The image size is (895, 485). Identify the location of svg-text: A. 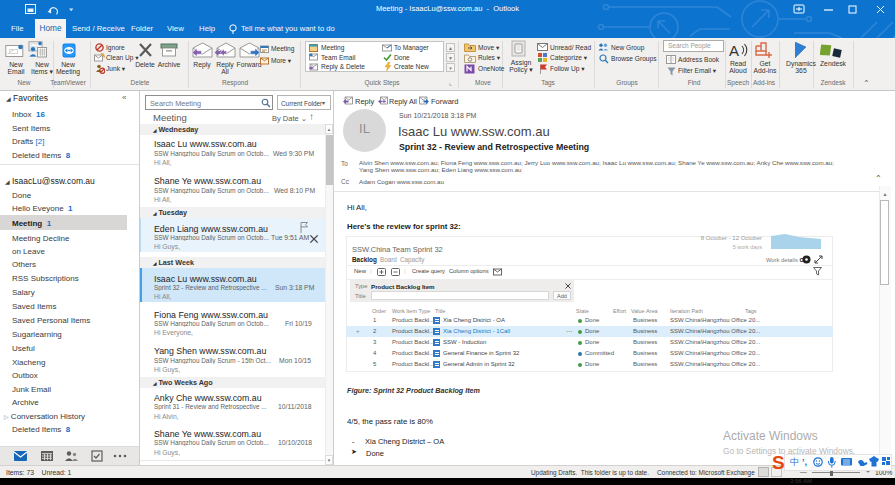
(734, 50).